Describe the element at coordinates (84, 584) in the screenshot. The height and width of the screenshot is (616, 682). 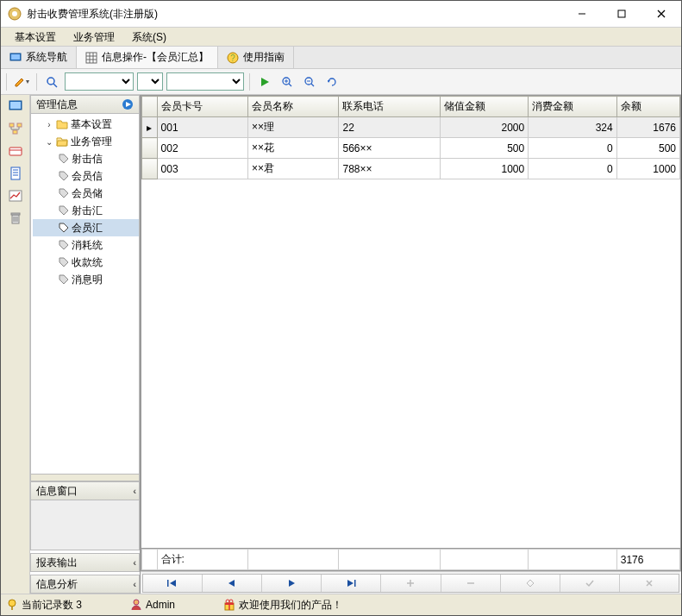
I see `info-analysis-header: 信息分析 ‹‹` at that location.